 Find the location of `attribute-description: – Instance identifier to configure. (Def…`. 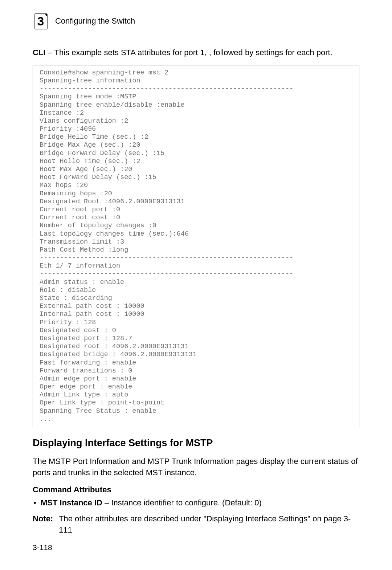

attribute-description: – Instance identifier to configure. (Def… is located at coordinates (182, 502).